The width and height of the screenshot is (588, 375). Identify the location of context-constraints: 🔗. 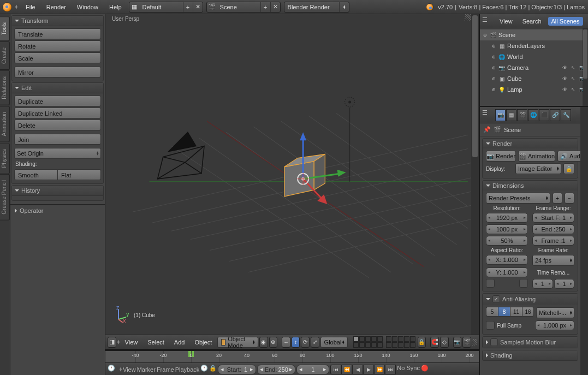
(555, 115).